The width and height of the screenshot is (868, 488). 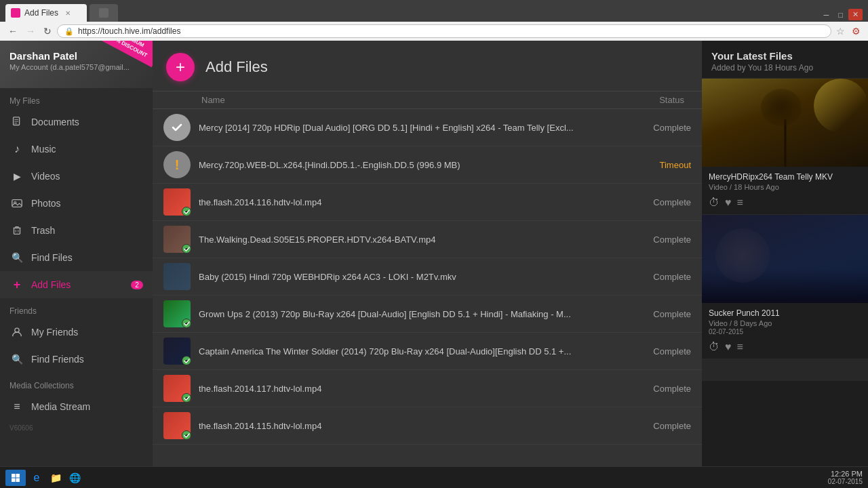 I want to click on sidebar-item-find-friends: 🔍 Find Friends, so click(x=76, y=359).